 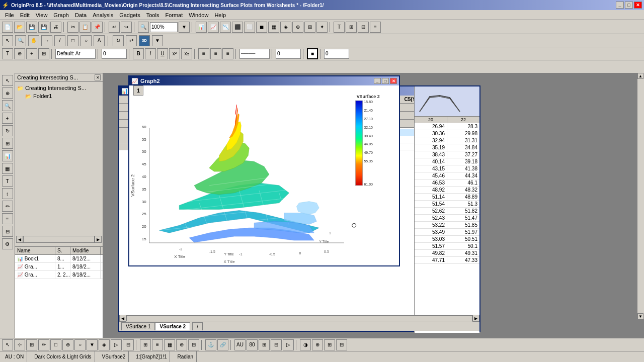 What do you see at coordinates (150, 54) in the screenshot?
I see `italic-btn: I` at bounding box center [150, 54].